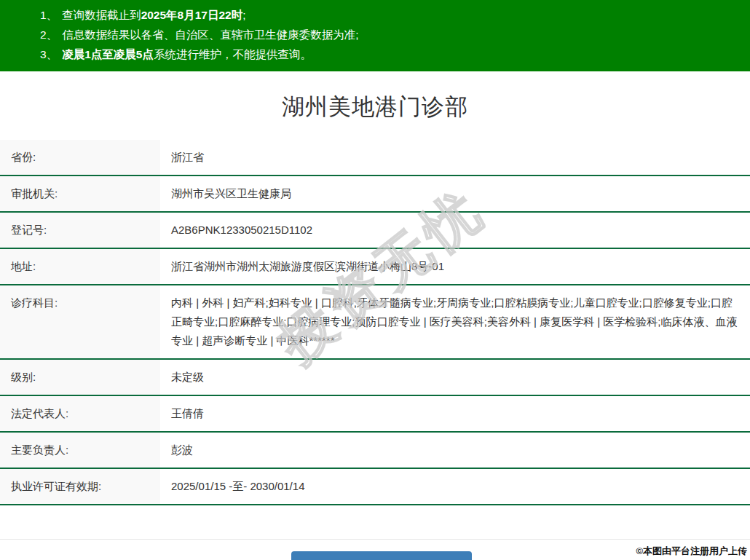 The height and width of the screenshot is (560, 750). Describe the element at coordinates (80, 486) in the screenshot. I see `row-label: 执业许可证有效期:` at that location.